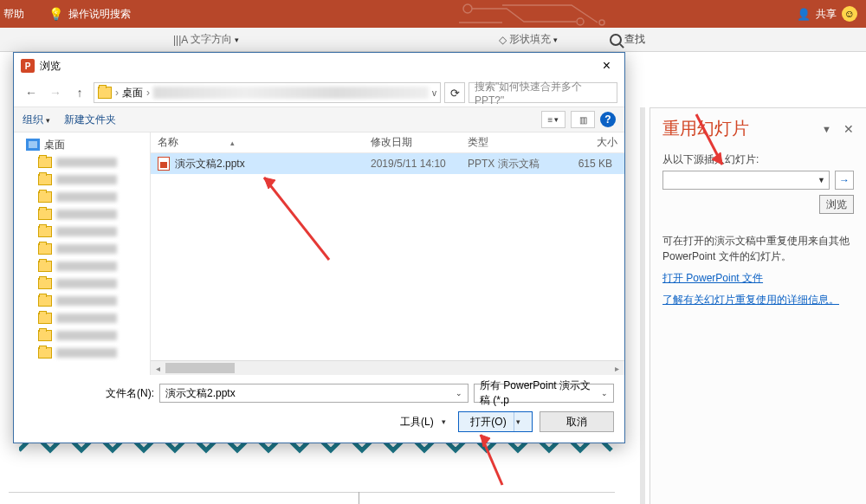 The width and height of the screenshot is (866, 504). Describe the element at coordinates (50, 66) in the screenshot. I see `dialog-title: 浏览` at that location.